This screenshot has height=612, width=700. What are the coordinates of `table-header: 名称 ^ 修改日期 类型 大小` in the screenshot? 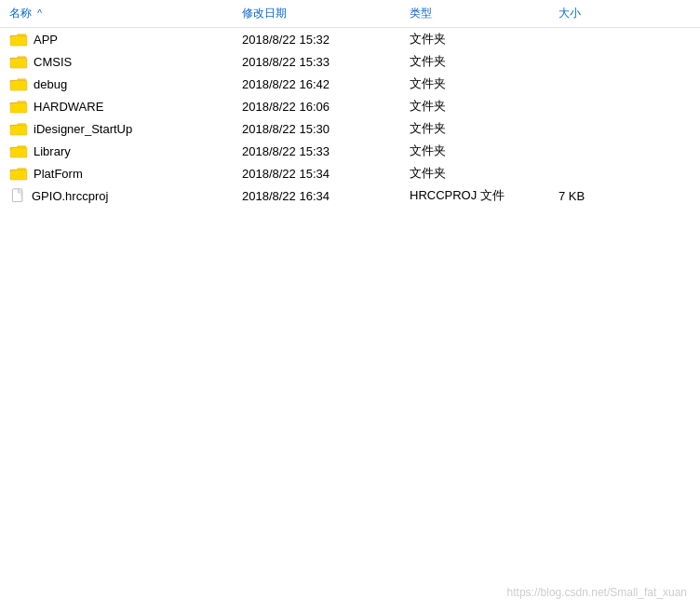 It's located at (350, 14).